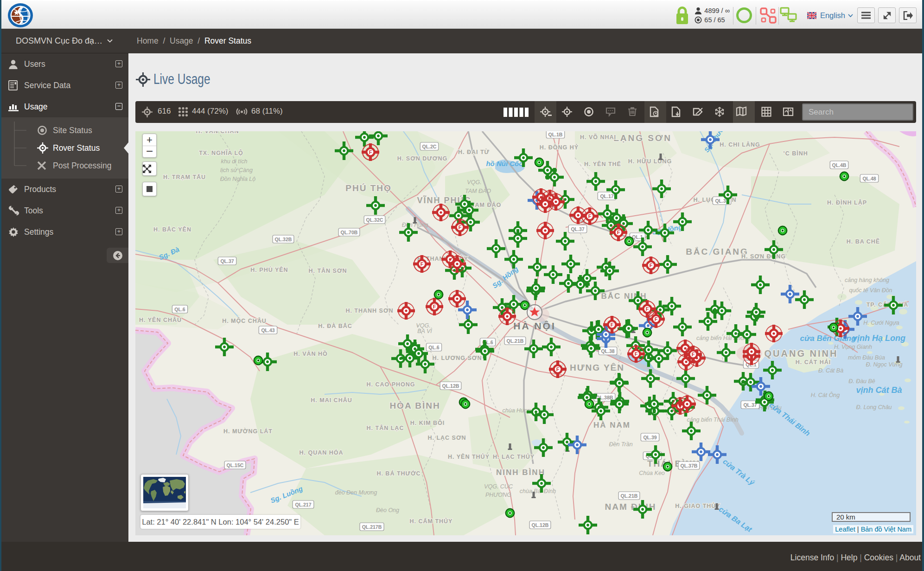 This screenshot has height=571, width=924. What do you see at coordinates (185, 177) in the screenshot?
I see `svg-text: H. TRẠM TẤU` at bounding box center [185, 177].